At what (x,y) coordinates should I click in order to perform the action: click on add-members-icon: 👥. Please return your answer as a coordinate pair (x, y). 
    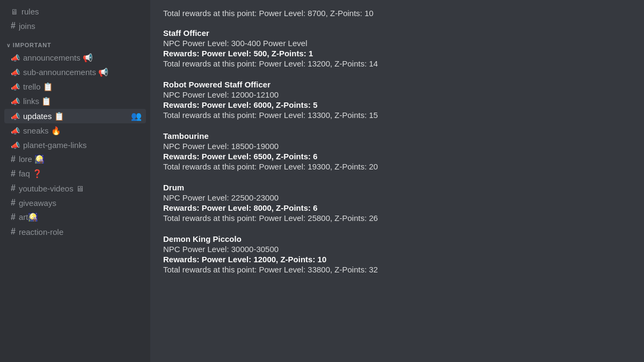
    Looking at the image, I should click on (136, 116).